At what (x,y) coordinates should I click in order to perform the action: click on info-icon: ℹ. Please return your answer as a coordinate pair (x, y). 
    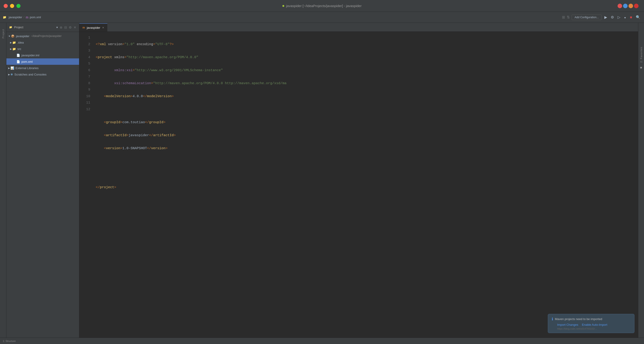
    Looking at the image, I should click on (552, 319).